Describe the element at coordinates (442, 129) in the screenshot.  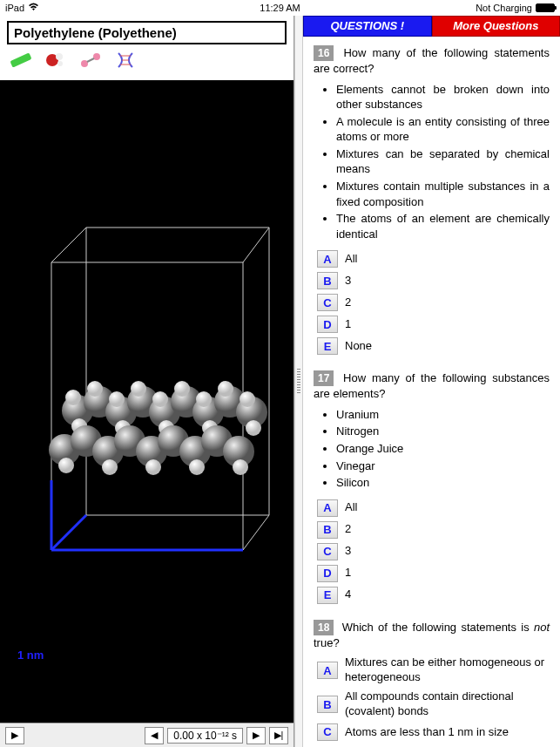
I see `list-item: A molecule is an entity consisting of th…` at that location.